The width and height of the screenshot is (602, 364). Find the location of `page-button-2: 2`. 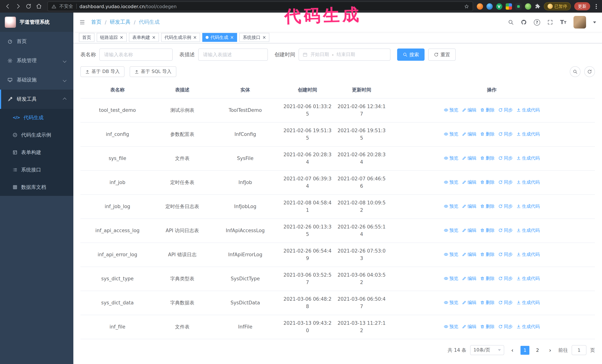

page-button-2: 2 is located at coordinates (538, 350).